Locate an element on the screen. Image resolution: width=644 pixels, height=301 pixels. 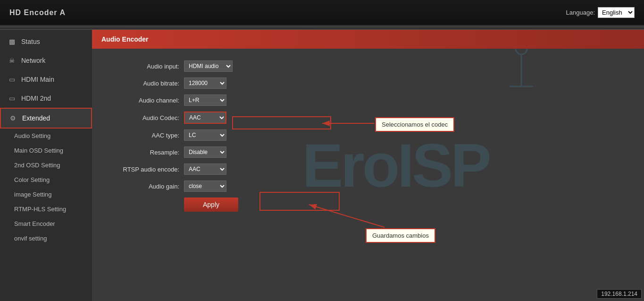
sidebar-label-hdmi-2nd: HDMI 2nd is located at coordinates (36, 98).